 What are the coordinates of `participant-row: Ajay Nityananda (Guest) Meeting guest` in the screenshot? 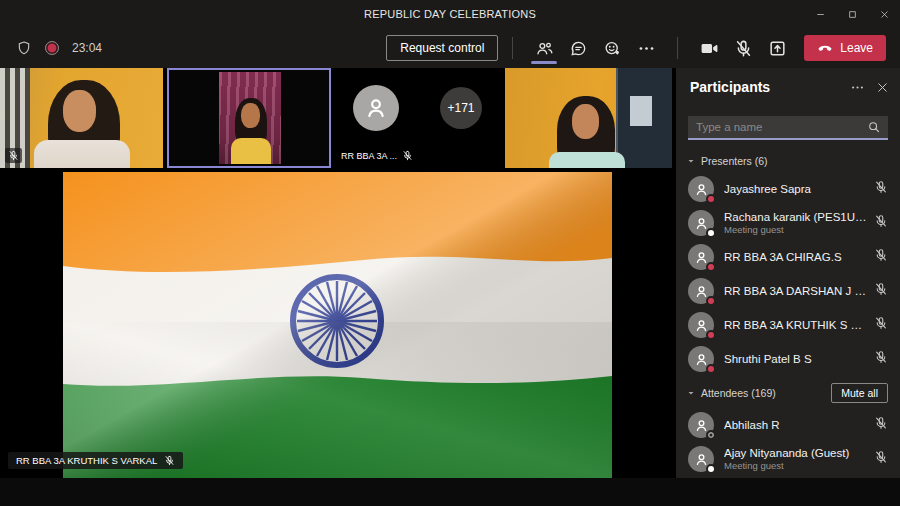 It's located at (788, 459).